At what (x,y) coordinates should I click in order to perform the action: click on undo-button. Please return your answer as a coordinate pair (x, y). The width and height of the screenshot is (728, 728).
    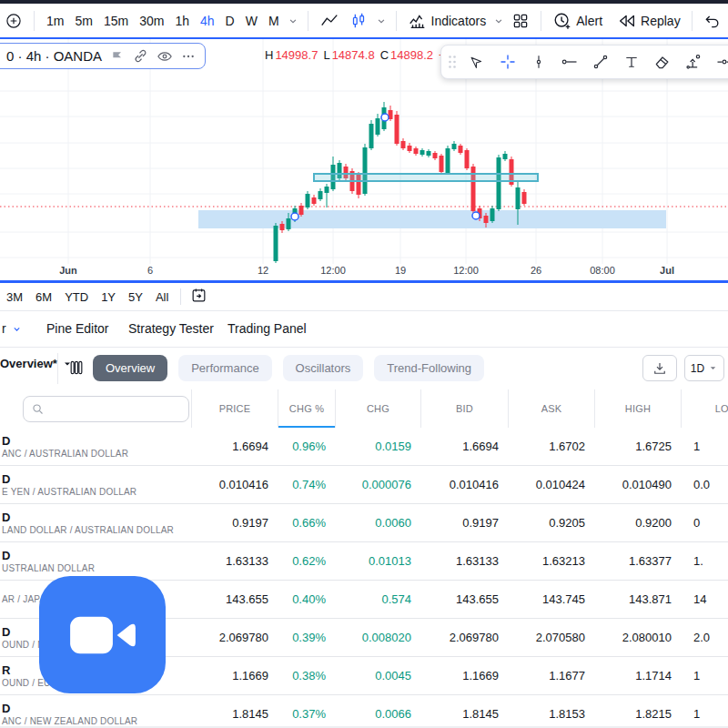
    Looking at the image, I should click on (713, 21).